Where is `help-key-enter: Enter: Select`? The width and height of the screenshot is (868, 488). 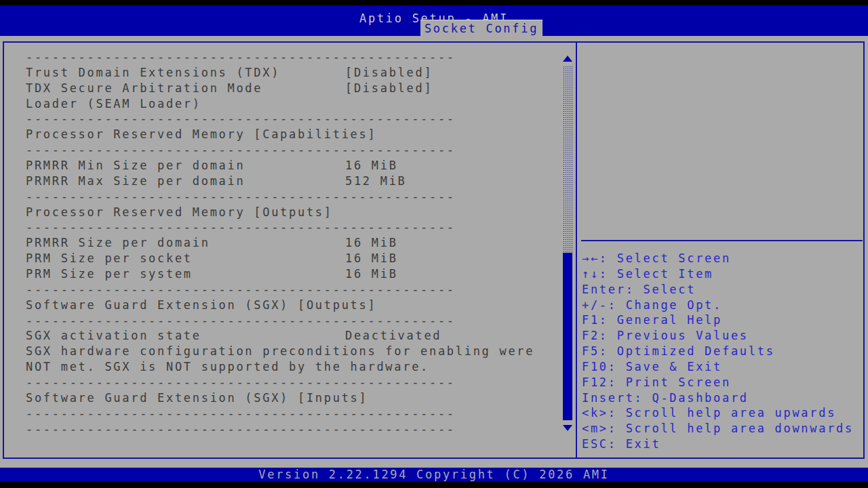 help-key-enter: Enter: Select is located at coordinates (717, 290).